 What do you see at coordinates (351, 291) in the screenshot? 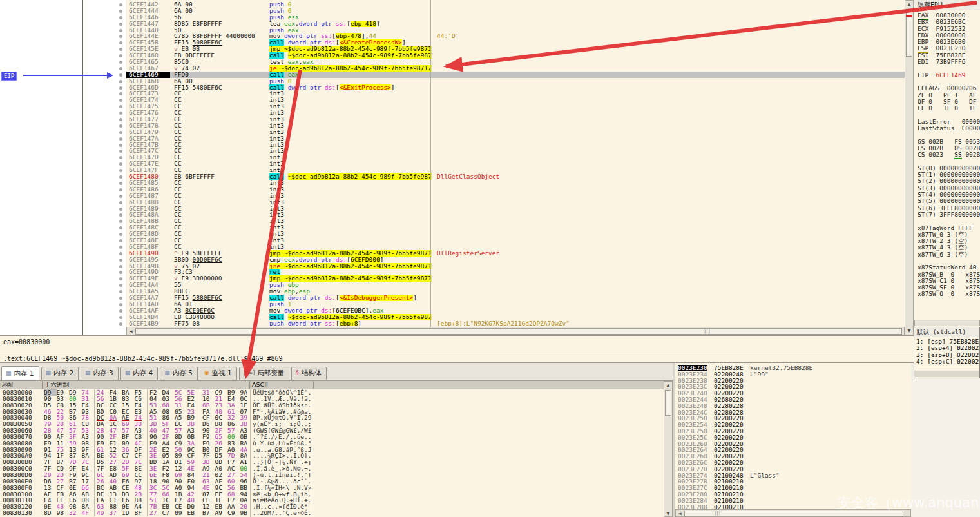
I see `disasm-instruction: mov ebp,esp` at bounding box center [351, 291].